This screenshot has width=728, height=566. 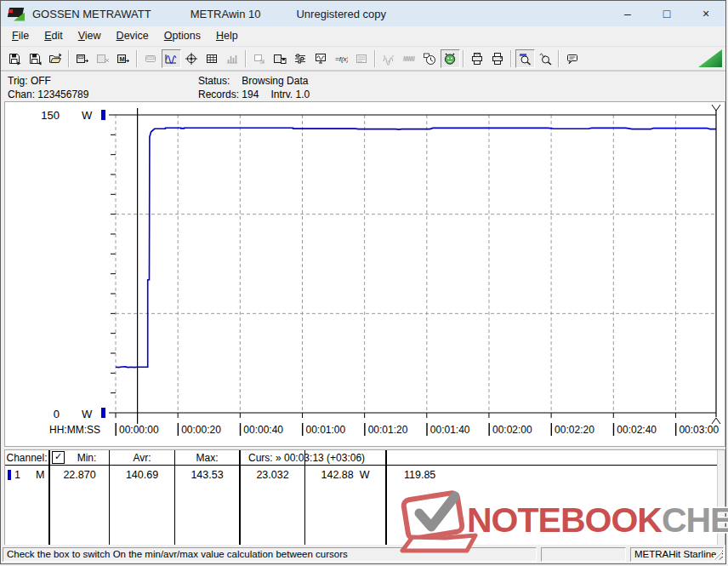 What do you see at coordinates (363, 554) in the screenshot?
I see `status-bar: Check the box to switch On the min/avr/m…` at bounding box center [363, 554].